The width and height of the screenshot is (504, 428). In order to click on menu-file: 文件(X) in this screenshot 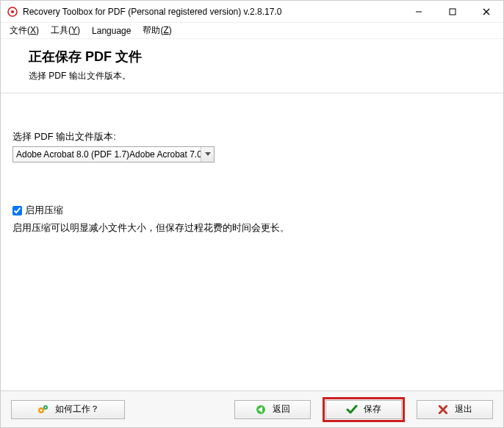, I will do `click(24, 31)`.